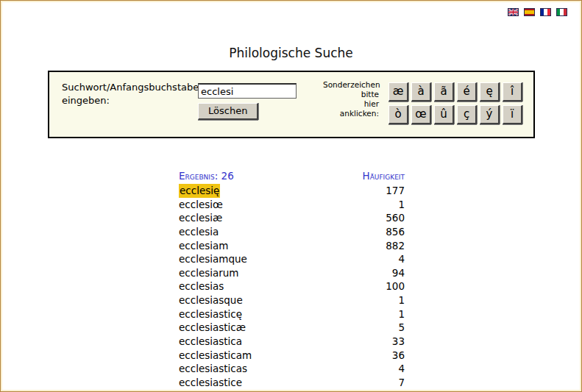 The width and height of the screenshot is (582, 392). What do you see at coordinates (351, 104) in the screenshot?
I see `special-chars-hint-line: hier` at bounding box center [351, 104].